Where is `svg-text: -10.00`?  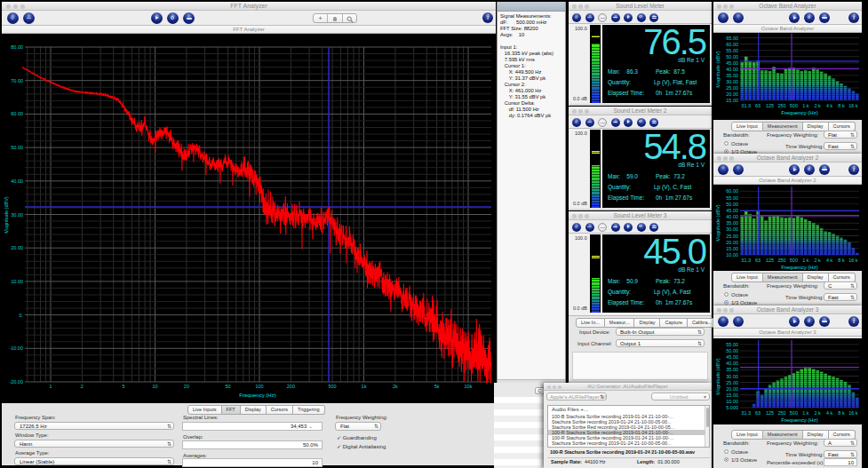
svg-text: -10.00 is located at coordinates (16, 348).